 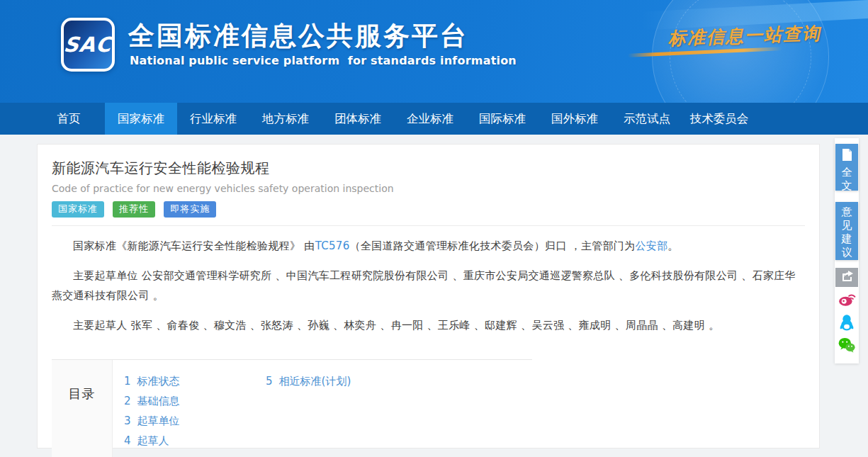 I want to click on weibo-icon, so click(x=847, y=299).